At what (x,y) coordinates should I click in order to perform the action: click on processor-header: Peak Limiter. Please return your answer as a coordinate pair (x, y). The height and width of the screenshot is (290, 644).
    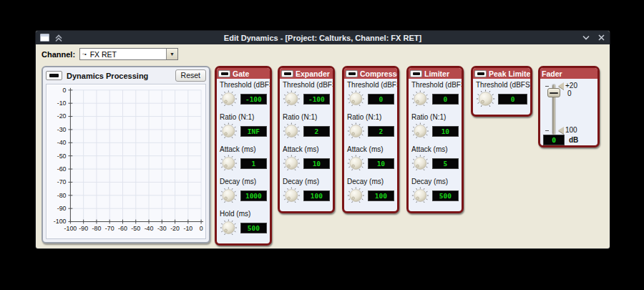
    Looking at the image, I should click on (502, 73).